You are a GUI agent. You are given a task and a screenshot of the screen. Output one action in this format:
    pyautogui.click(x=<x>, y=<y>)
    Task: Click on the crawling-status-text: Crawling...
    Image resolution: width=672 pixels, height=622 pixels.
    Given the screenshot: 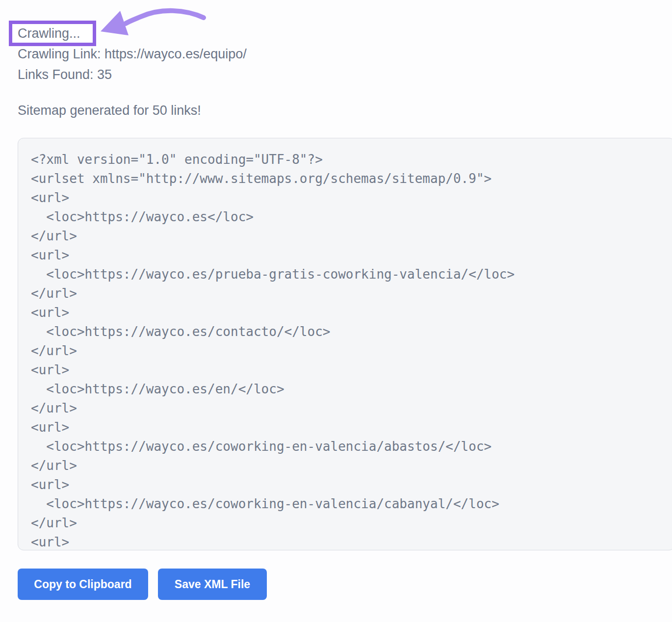 What is the action you would take?
    pyautogui.click(x=49, y=33)
    